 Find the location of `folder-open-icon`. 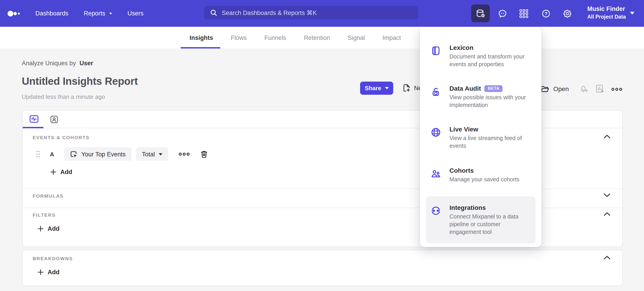

folder-open-icon is located at coordinates (545, 89).